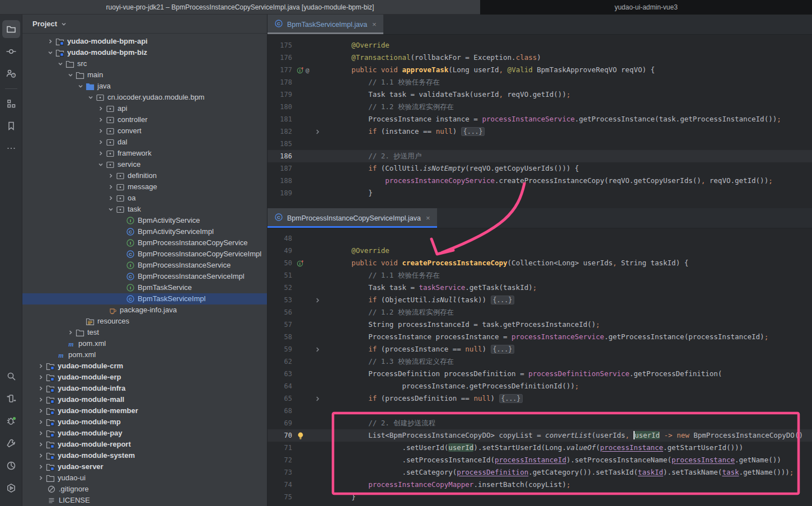 The height and width of the screenshot is (506, 812). Describe the element at coordinates (280, 386) in the screenshot. I see `line-number: 64` at that location.